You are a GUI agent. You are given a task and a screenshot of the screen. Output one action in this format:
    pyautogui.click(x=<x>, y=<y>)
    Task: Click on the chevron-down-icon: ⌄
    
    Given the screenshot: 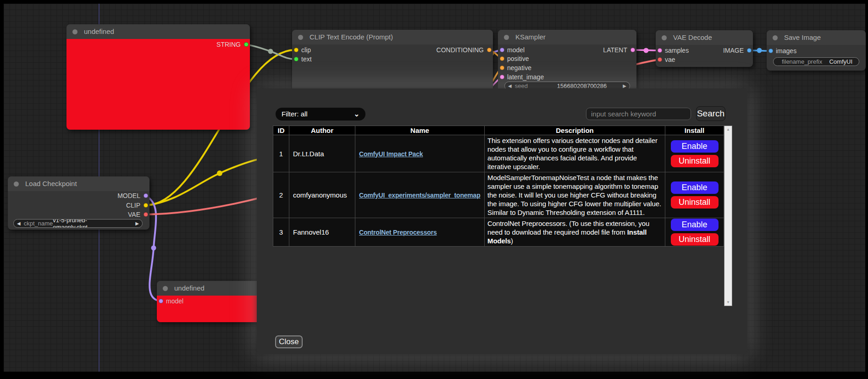 What is the action you would take?
    pyautogui.click(x=357, y=114)
    